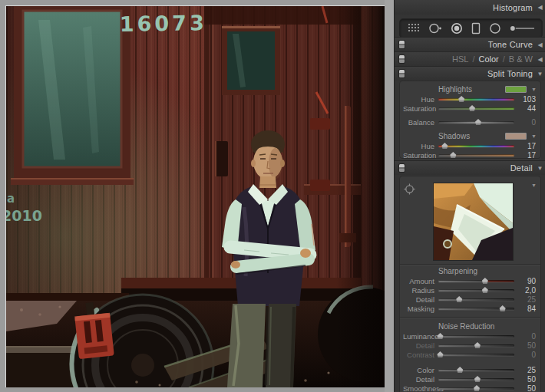 Image resolution: width=545 pixels, height=392 pixels. Describe the element at coordinates (470, 370) in the screenshot. I see `color-row: Color 25` at that location.